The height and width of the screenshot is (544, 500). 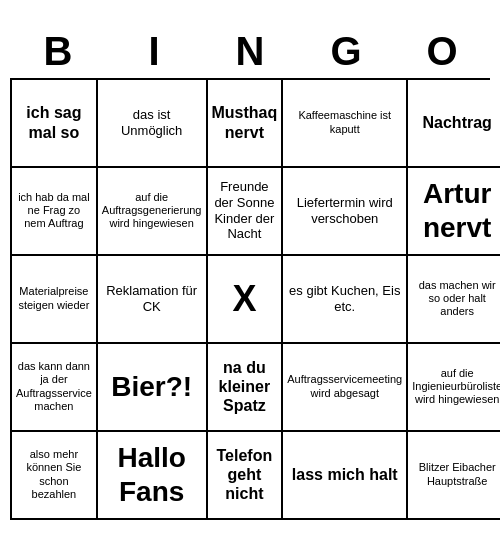 What do you see at coordinates (153, 124) in the screenshot?
I see `bingo-cell-1: das ist Unmöglich` at bounding box center [153, 124].